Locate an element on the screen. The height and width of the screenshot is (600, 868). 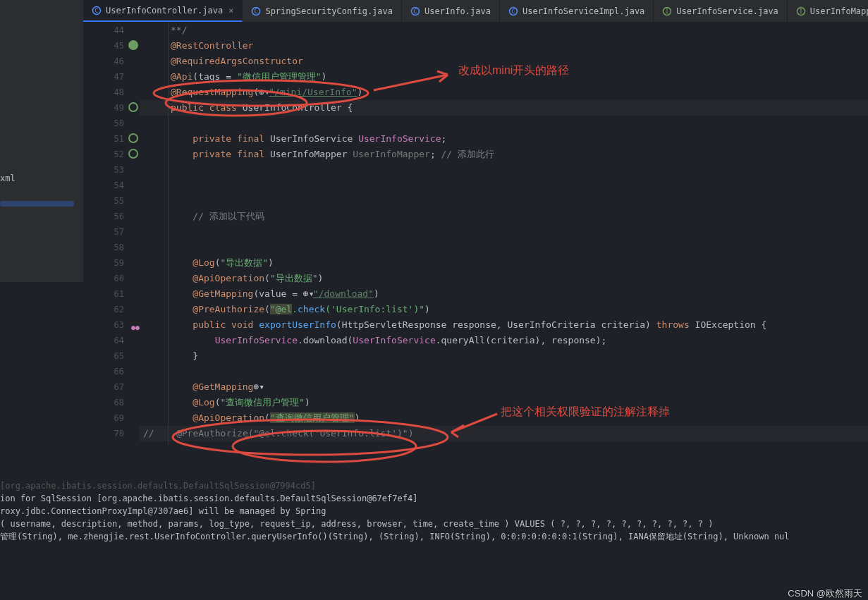
tab-label: UserInfoMappe is located at coordinates (839, 11).